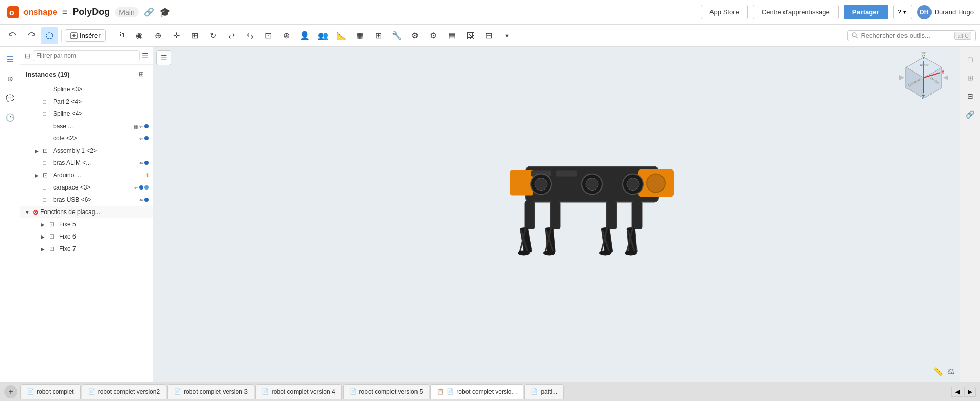 The image size is (980, 401). What do you see at coordinates (136, 127) in the screenshot?
I see `base-badge-grid: ▦` at bounding box center [136, 127].